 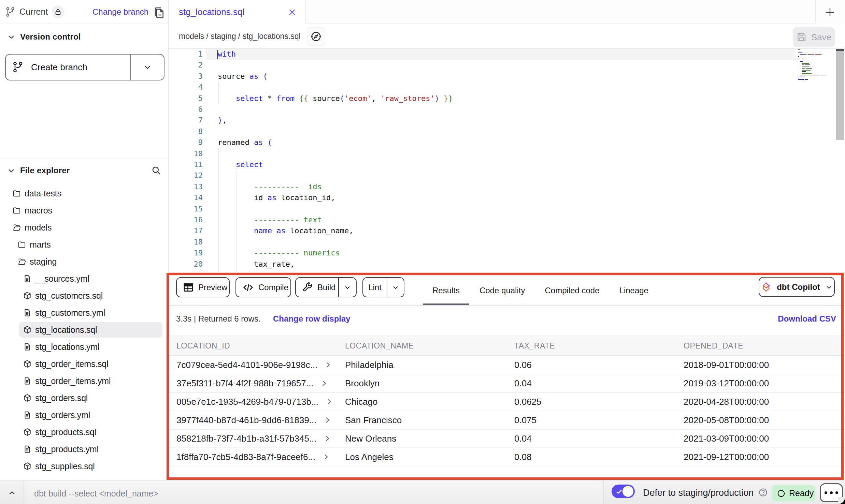 I want to click on change-branch-link: Change branch, so click(x=120, y=12).